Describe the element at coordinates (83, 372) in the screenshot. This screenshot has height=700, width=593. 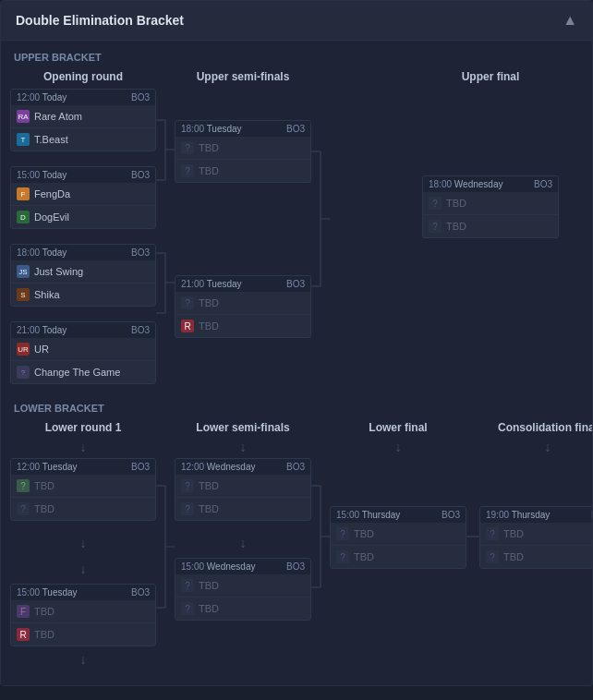
I see `team-row: ? Change The Game` at that location.